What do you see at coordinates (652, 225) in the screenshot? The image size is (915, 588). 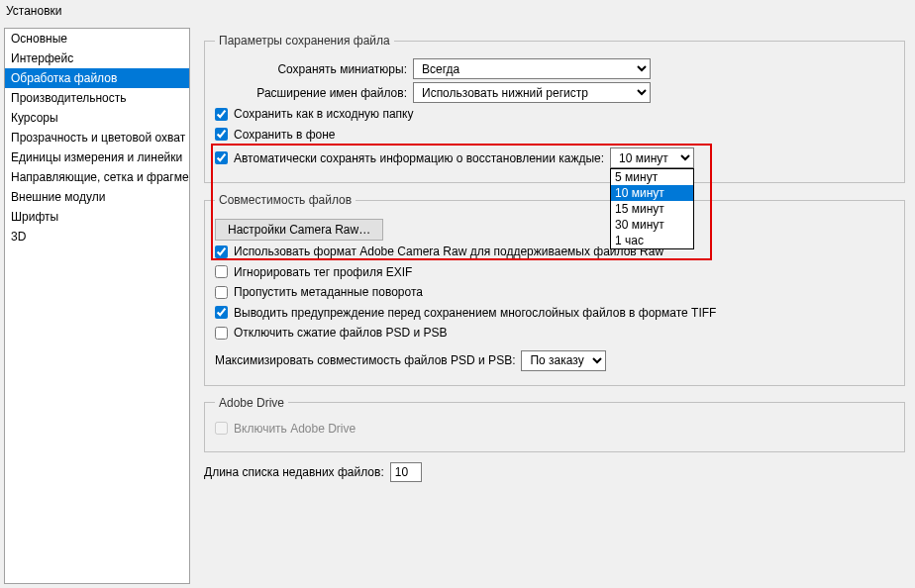 I see `autosave-option: 30 минут` at bounding box center [652, 225].